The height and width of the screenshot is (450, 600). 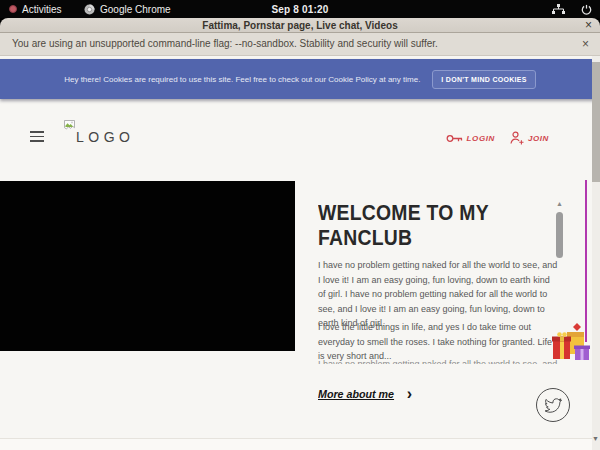 What do you see at coordinates (70, 127) in the screenshot?
I see `site-logo: LOGO` at bounding box center [70, 127].